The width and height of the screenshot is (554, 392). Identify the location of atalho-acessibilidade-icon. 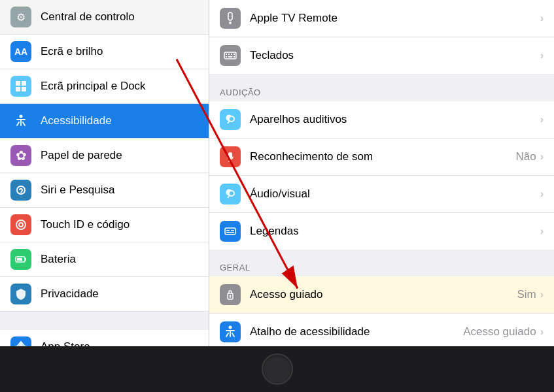
(230, 332).